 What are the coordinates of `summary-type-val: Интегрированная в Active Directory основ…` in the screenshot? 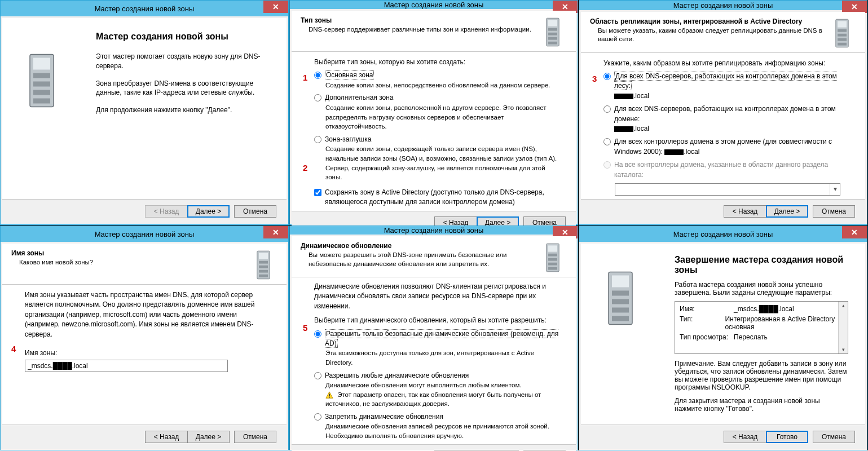 It's located at (784, 323).